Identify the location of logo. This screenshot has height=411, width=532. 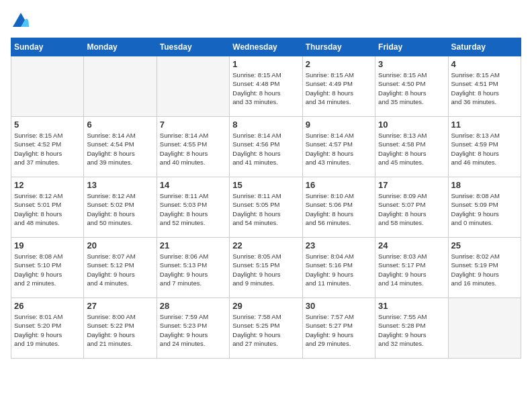
(22, 21).